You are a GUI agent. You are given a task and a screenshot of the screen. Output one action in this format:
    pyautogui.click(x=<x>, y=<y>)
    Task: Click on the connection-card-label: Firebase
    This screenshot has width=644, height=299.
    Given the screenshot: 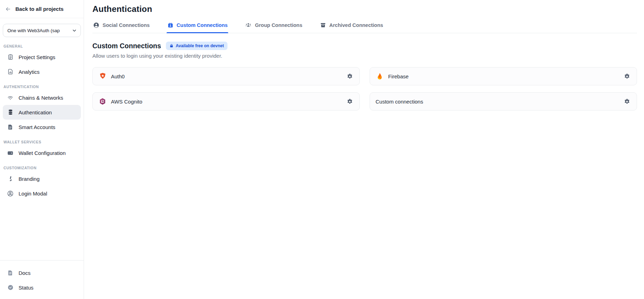 What is the action you would take?
    pyautogui.click(x=505, y=76)
    